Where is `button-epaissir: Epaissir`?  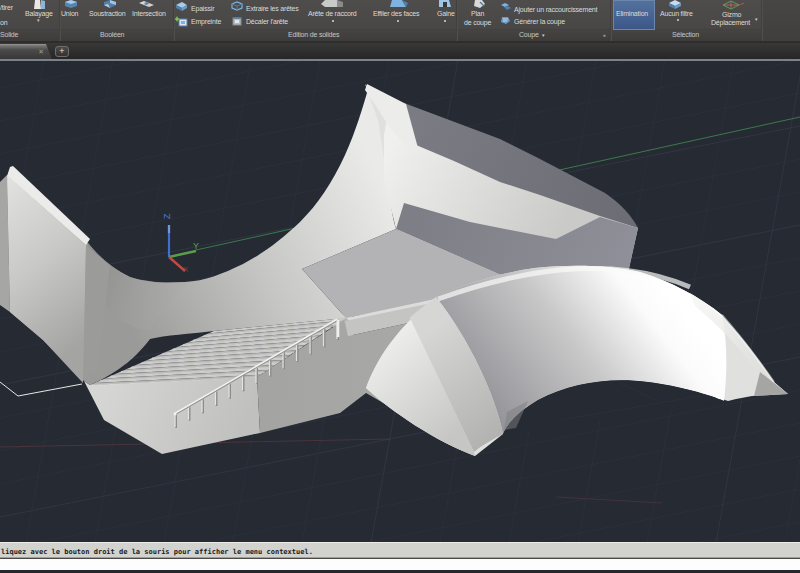 button-epaissir: Epaissir is located at coordinates (202, 9).